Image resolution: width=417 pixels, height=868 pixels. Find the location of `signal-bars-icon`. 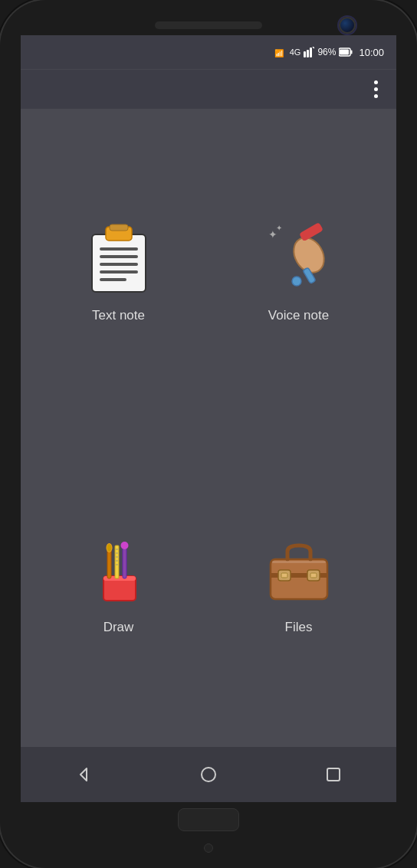

signal-bars-icon is located at coordinates (309, 52).